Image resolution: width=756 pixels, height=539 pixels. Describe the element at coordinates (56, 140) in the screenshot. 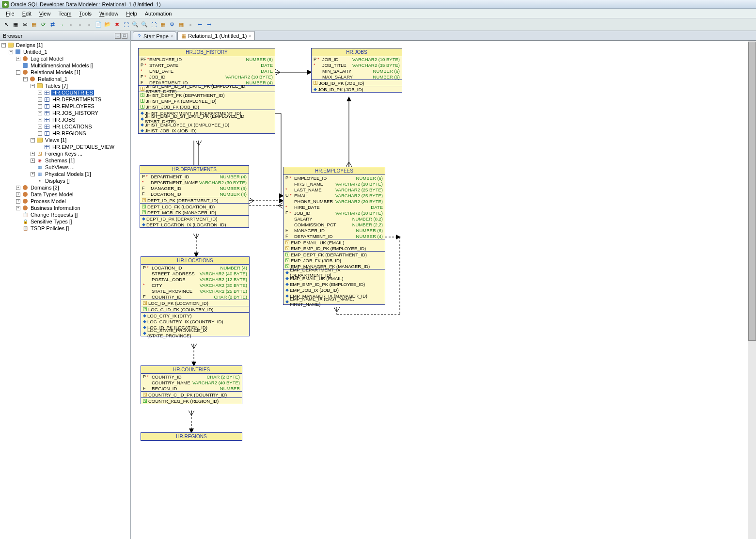

I see `tree-views: Views [1]` at that location.